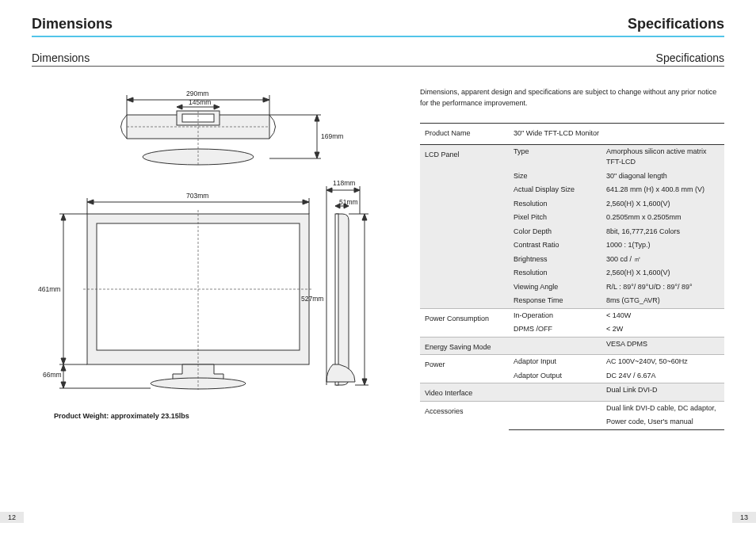  Describe the element at coordinates (555, 190) in the screenshot. I see `spec-attr: Actual Display Size` at that location.